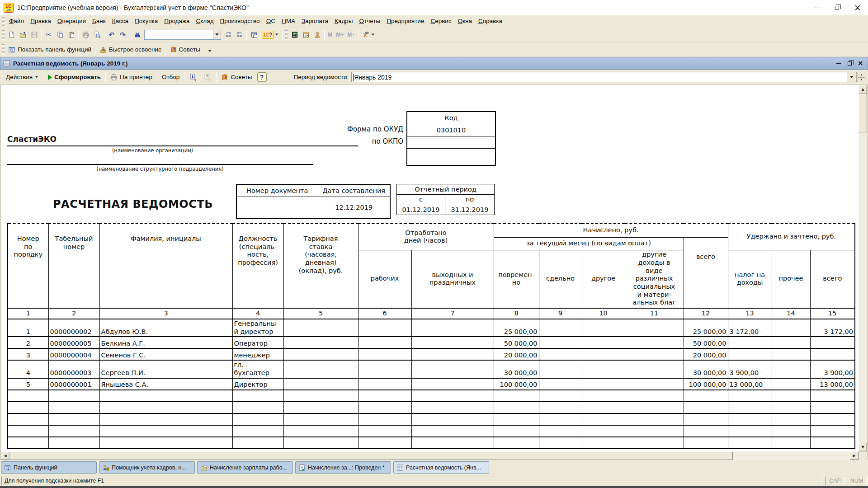 The height and width of the screenshot is (488, 868). Describe the element at coordinates (258, 266) in the screenshot. I see `col-header-position: Должность (специаль- ность, профессия)` at that location.